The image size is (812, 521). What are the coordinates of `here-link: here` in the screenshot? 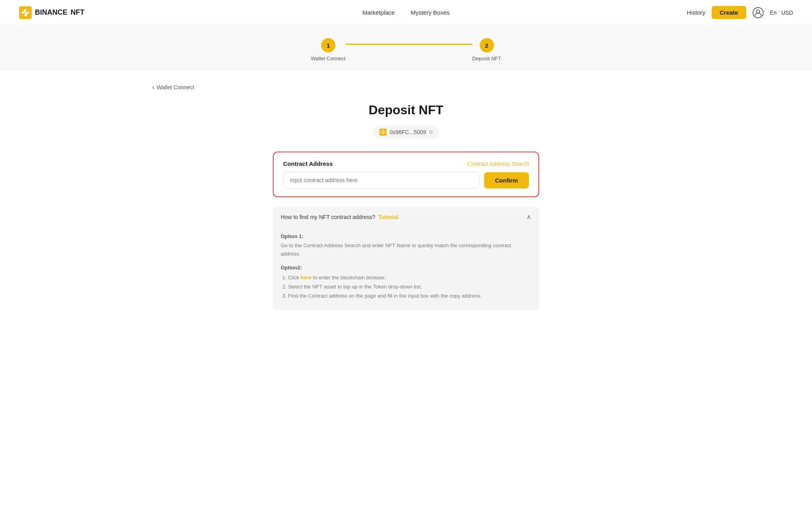 It's located at (306, 278).